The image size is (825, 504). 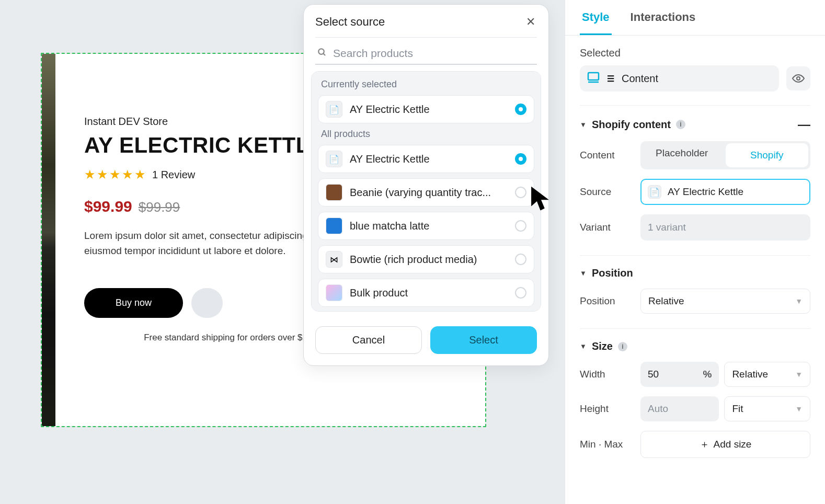 I want to click on search-field, so click(x=426, y=54).